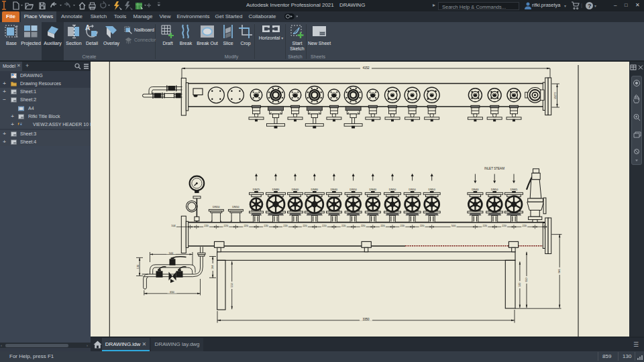 This screenshot has height=362, width=644. I want to click on svg-text: INLET STEAM, so click(494, 169).